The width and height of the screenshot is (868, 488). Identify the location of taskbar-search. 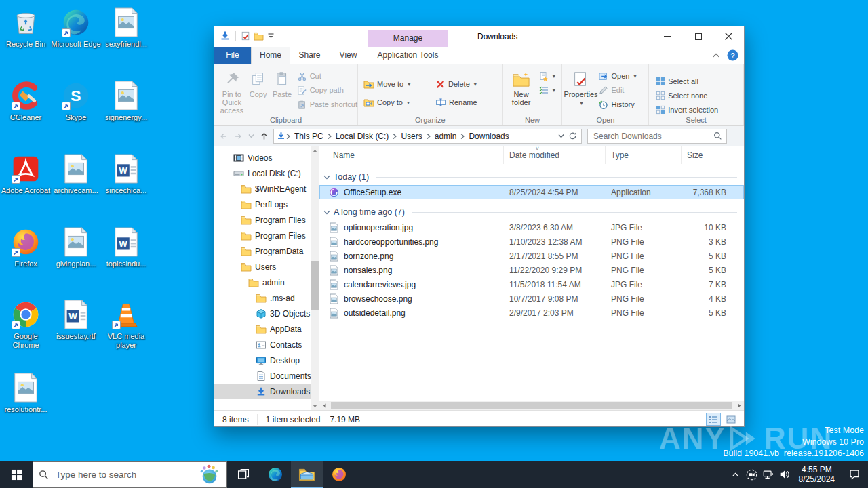
(130, 474).